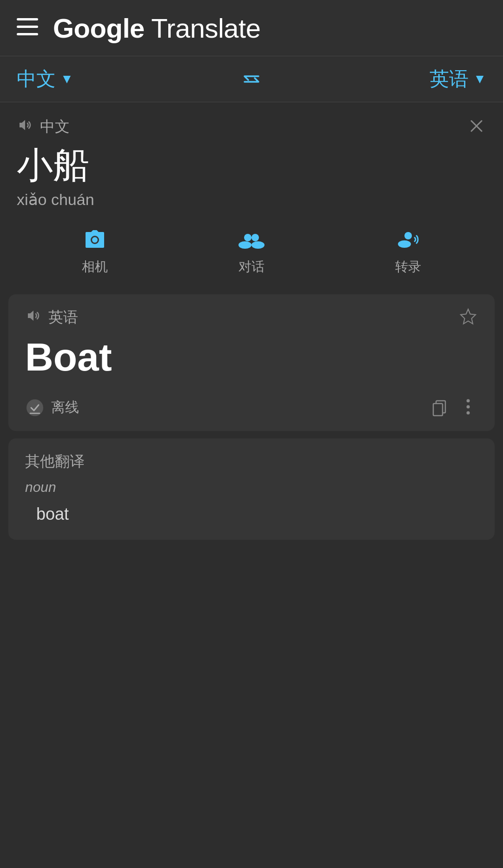 Image resolution: width=503 pixels, height=868 pixels. What do you see at coordinates (27, 27) in the screenshot?
I see `menu-icon` at bounding box center [27, 27].